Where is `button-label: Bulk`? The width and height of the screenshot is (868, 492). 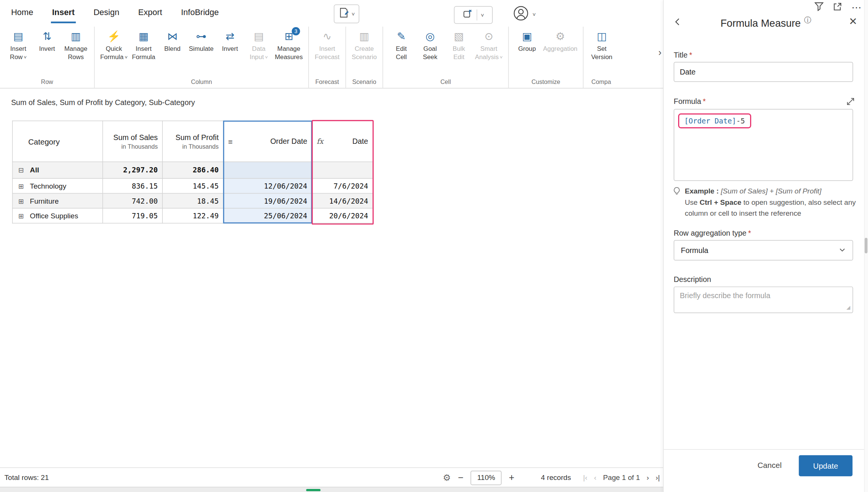 button-label: Bulk is located at coordinates (459, 49).